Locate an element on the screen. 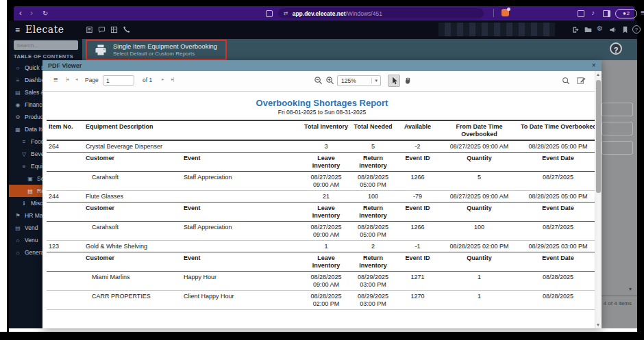 Image resolution: width=644 pixels, height=340 pixels. sidebar-section-label: TABLE OF CONTENTS is located at coordinates (44, 56).